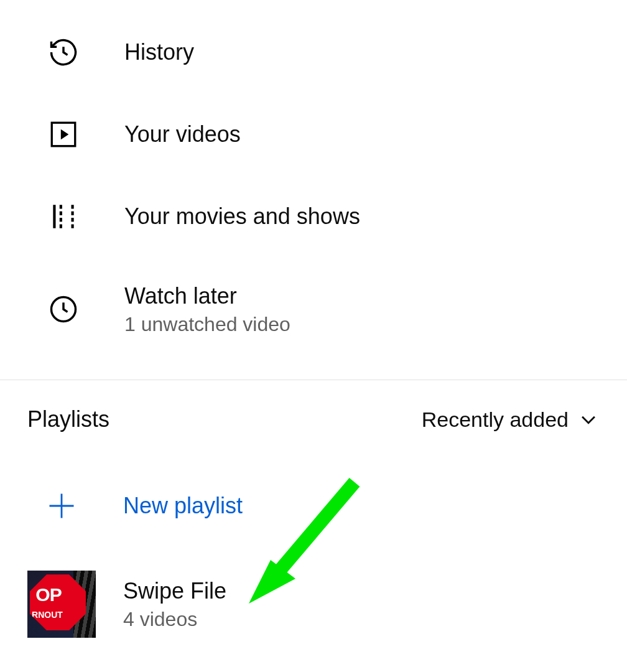 The image size is (627, 672). Describe the element at coordinates (495, 419) in the screenshot. I see `sort-label: Recently added` at that location.